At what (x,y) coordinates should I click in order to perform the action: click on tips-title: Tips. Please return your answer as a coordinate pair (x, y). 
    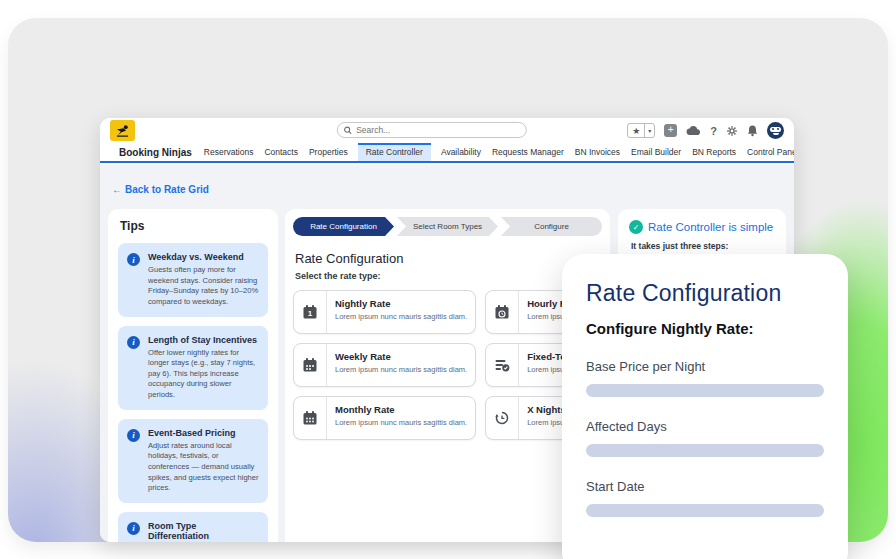
    Looking at the image, I should click on (194, 226).